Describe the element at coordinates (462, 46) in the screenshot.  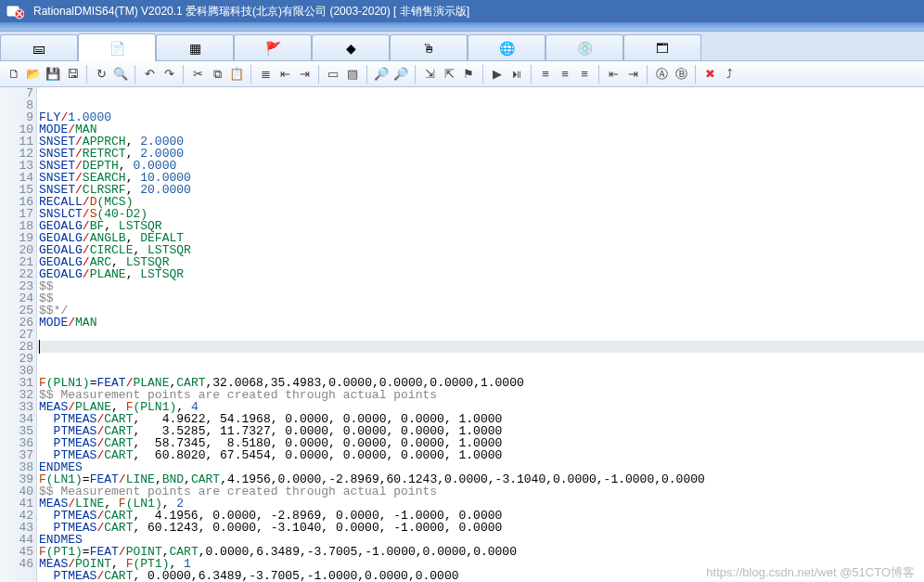
I see `tab-strip: 🖴📄▦🚩◆🖱🌐💿🗔` at that location.